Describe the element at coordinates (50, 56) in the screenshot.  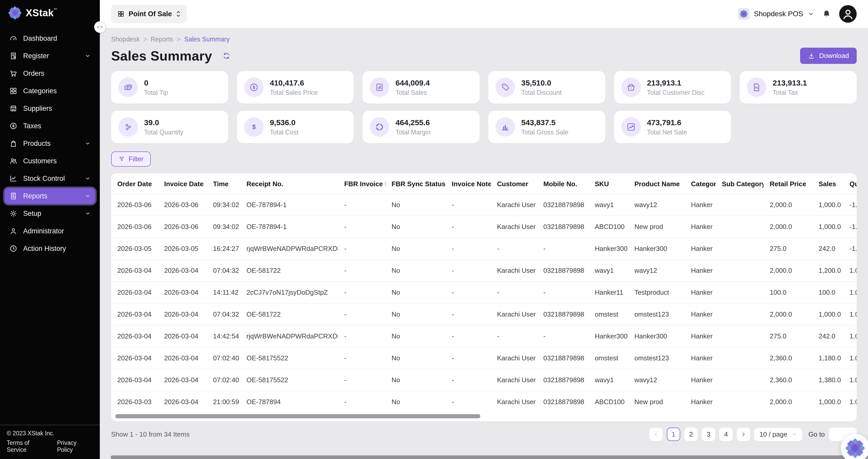
I see `sidebar-item-register: Register` at that location.